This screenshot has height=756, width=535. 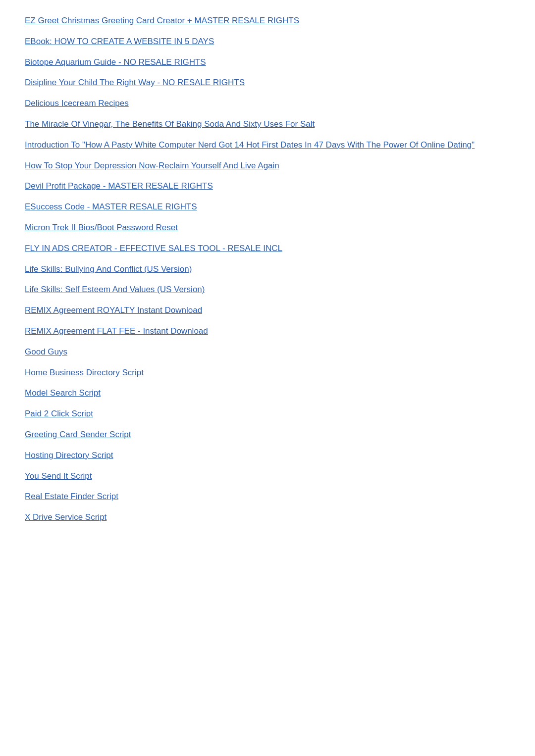 What do you see at coordinates (268, 414) in the screenshot?
I see `list-item: Paid 2 Click Script` at bounding box center [268, 414].